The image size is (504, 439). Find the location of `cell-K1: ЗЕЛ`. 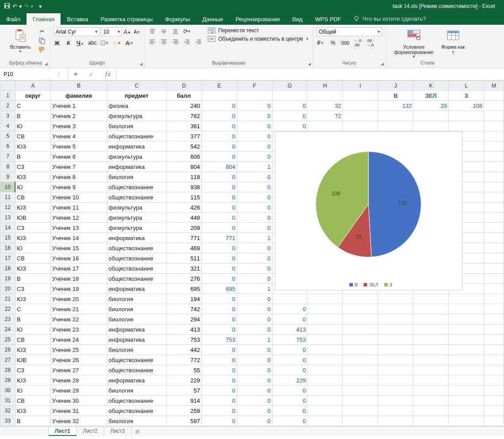

cell-K1: ЗЕЛ is located at coordinates (431, 95).